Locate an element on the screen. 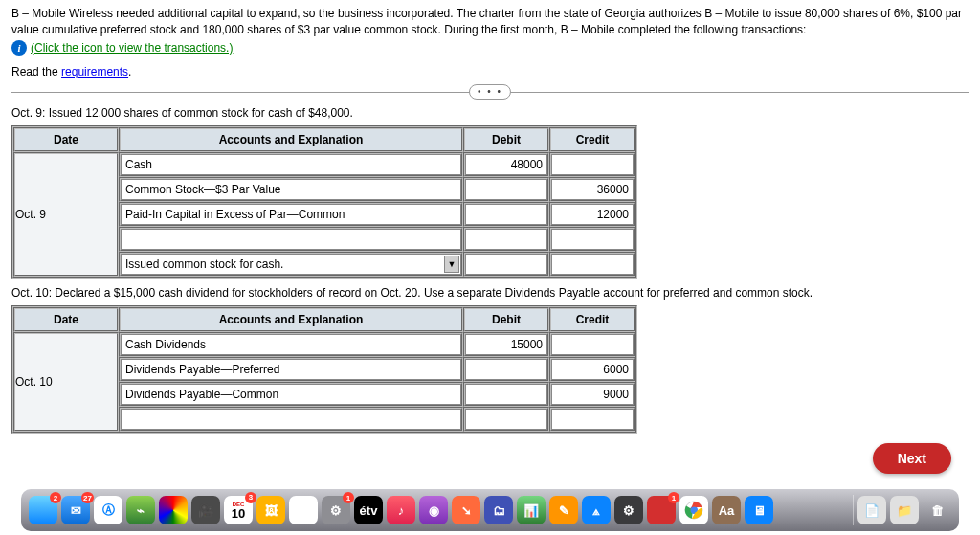  keynote-icon: 🗂 is located at coordinates (499, 510).